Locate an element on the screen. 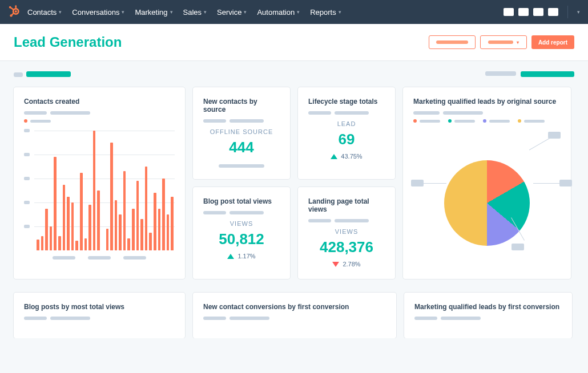  card-mql-by-original-source: Marketing qualified leads by original so… is located at coordinates (487, 183).